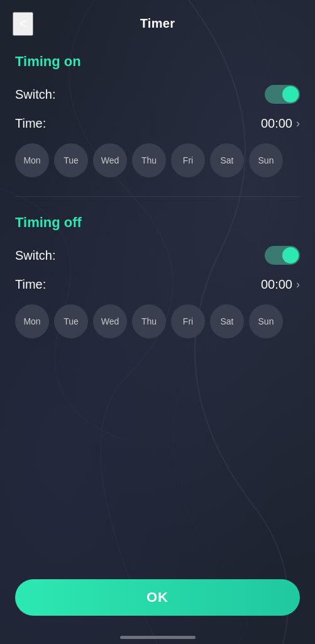  I want to click on timing-off-day-thu: Thu, so click(149, 321).